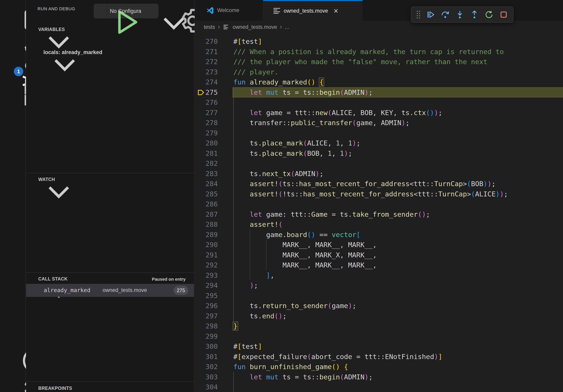 The width and height of the screenshot is (563, 392). What do you see at coordinates (206, 296) in the screenshot?
I see `line-number: 295` at bounding box center [206, 296].